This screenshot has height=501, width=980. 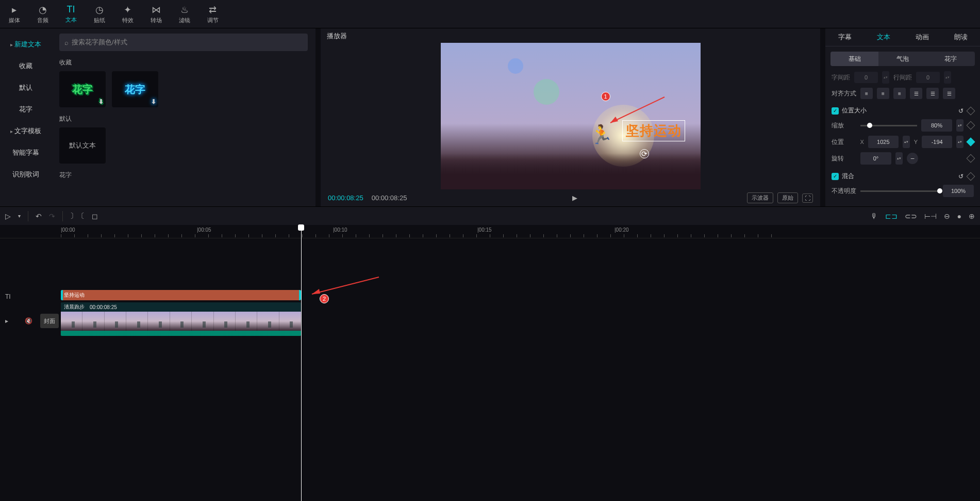 What do you see at coordinates (26, 66) in the screenshot?
I see `sidebar-item: 收藏` at bounding box center [26, 66].